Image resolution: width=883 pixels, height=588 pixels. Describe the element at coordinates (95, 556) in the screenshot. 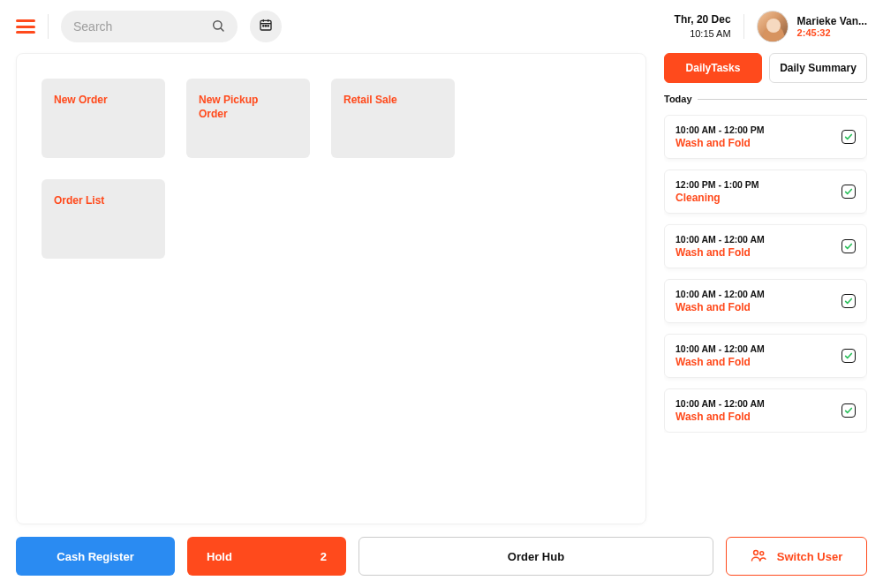

I see `cash-register-button: Cash Register` at that location.